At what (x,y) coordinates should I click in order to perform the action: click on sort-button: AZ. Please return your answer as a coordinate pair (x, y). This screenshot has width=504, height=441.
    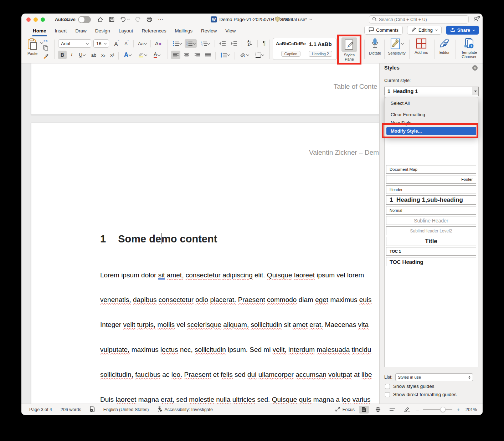
    Looking at the image, I should click on (250, 43).